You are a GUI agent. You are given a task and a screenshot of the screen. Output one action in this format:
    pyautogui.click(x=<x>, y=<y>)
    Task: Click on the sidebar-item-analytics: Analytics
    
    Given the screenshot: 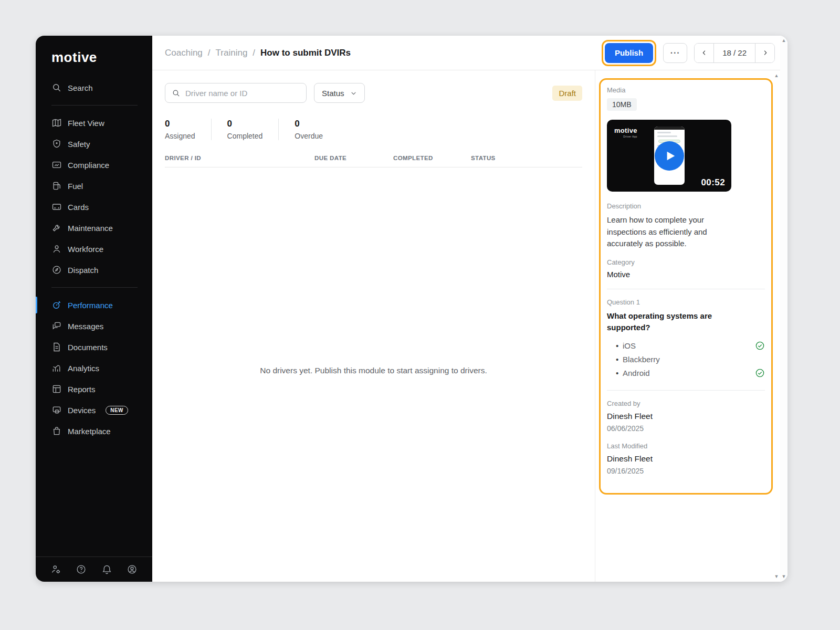 What is the action you would take?
    pyautogui.click(x=94, y=368)
    